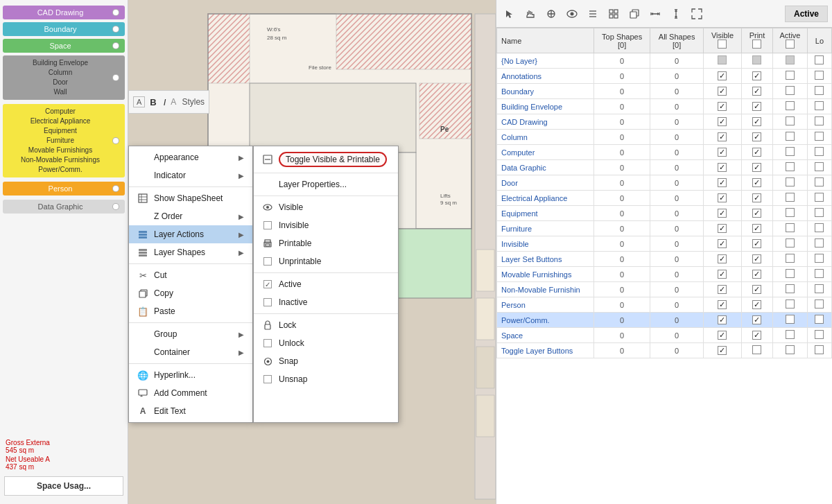 The image size is (832, 504). What do you see at coordinates (530, 14) in the screenshot?
I see `hand-tool-btn` at bounding box center [530, 14].